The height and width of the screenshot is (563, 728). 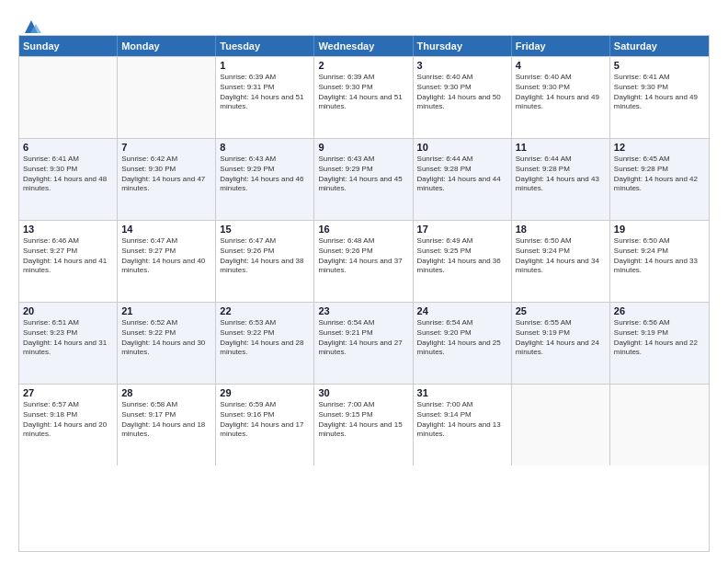 What do you see at coordinates (660, 256) in the screenshot?
I see `cell-info: Sunrise: 6:50 AM Sunset: 9:24 PM Dayligh…` at bounding box center [660, 256].